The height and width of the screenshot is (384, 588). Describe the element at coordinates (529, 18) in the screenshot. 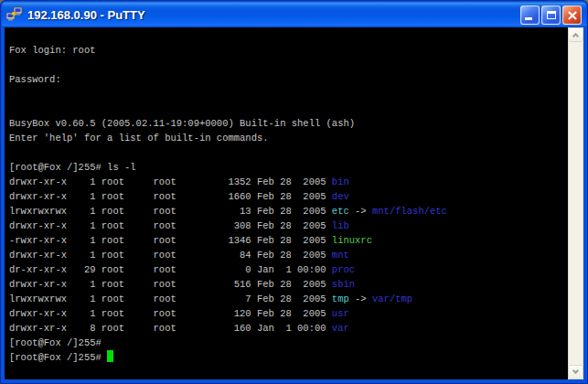

I see `minimize-icon` at that location.